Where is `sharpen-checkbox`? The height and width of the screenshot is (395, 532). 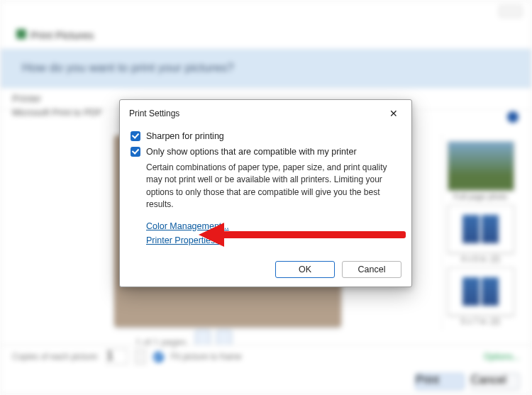 sharpen-checkbox is located at coordinates (135, 136).